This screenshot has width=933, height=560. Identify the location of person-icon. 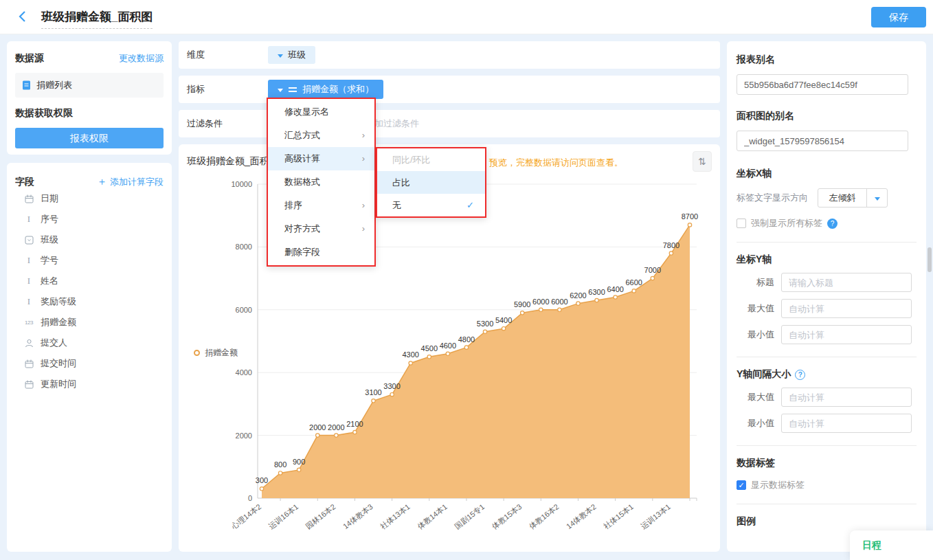
(29, 344).